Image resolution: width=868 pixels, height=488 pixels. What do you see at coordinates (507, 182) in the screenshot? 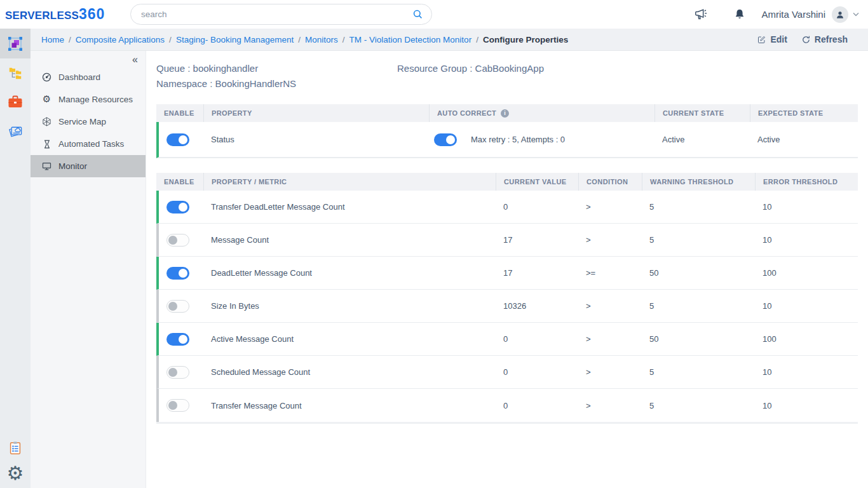
I see `metrics-table-header: ENABLE PROPERTY / METRIC CURRENT VALUE C…` at bounding box center [507, 182].